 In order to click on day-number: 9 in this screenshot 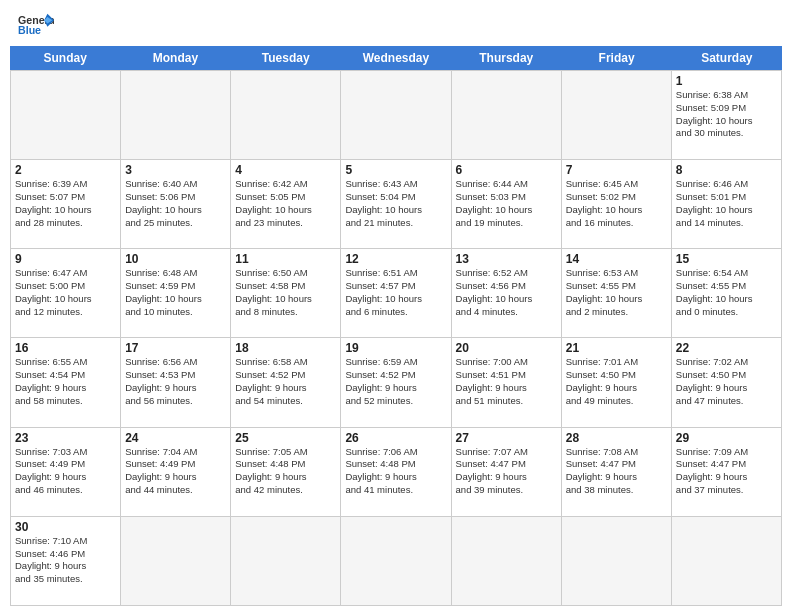, I will do `click(66, 259)`.